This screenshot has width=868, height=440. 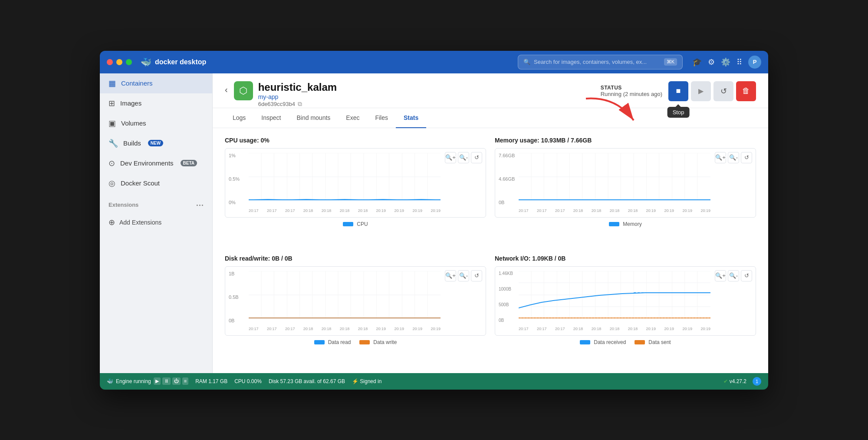 What do you see at coordinates (738, 381) in the screenshot?
I see `version-label: v4.27.2` at bounding box center [738, 381].